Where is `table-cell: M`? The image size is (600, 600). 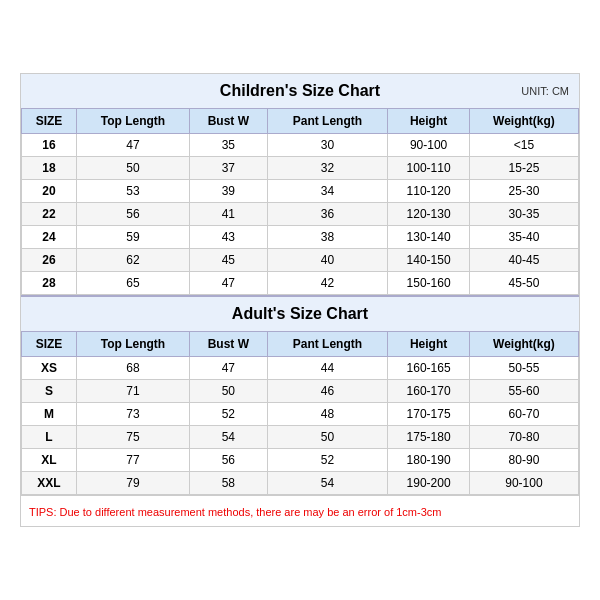
table-cell: M is located at coordinates (50, 414).